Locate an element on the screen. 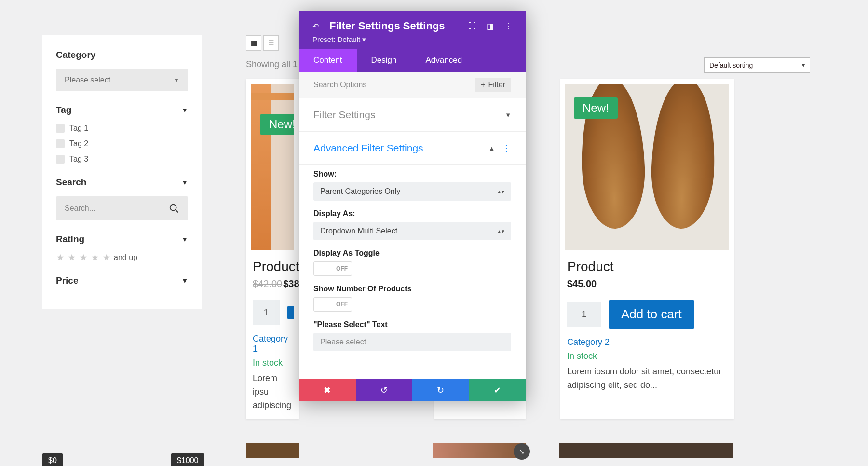  sort-select: Default sorting is located at coordinates (757, 65).